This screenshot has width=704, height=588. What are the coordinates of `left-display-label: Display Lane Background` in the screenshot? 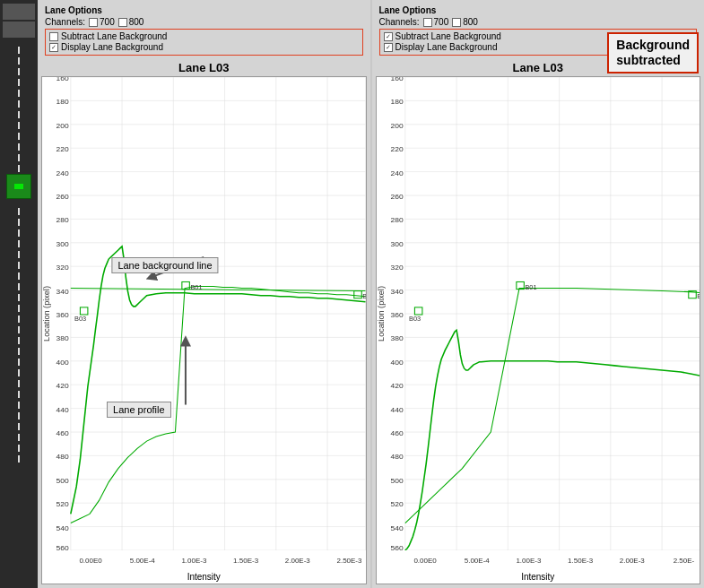 It's located at (112, 47).